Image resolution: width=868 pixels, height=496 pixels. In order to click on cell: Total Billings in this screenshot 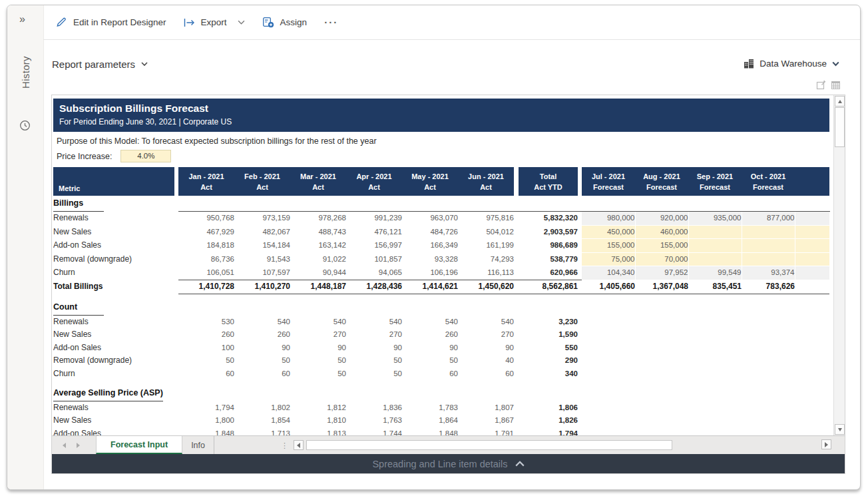, I will do `click(116, 287)`.